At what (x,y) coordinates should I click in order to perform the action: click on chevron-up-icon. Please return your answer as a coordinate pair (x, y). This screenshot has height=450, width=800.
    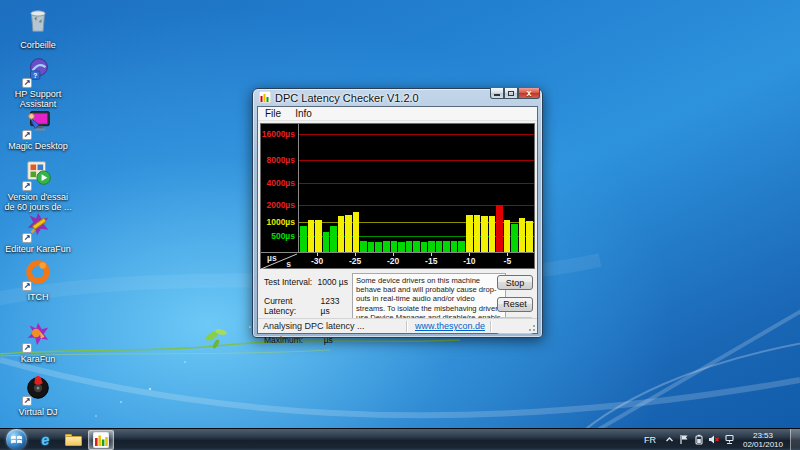
    Looking at the image, I should click on (670, 440).